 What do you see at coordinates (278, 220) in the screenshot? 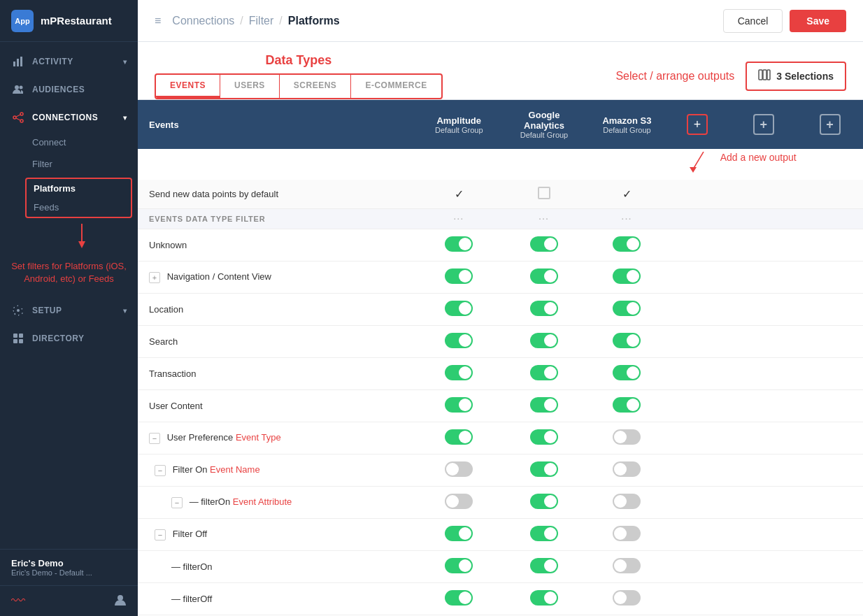
I see `section-header-label: EVENTS DATA TYPE FILTER` at bounding box center [278, 220].